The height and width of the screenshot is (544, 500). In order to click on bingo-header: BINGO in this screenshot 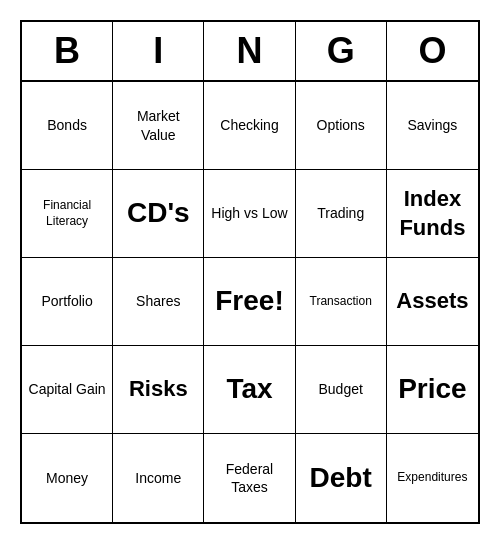, I will do `click(250, 52)`.